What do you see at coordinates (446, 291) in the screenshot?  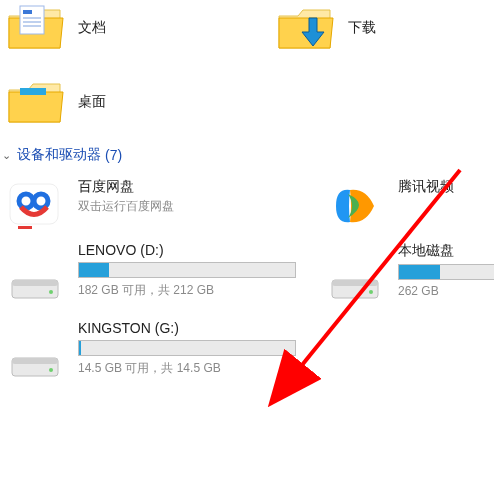 I see `drive-status: 262 GB` at bounding box center [446, 291].